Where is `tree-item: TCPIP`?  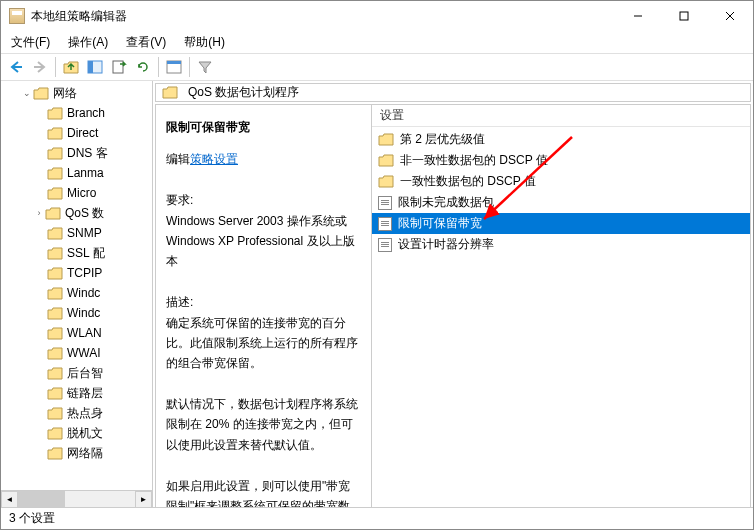 tree-item: TCPIP is located at coordinates (76, 273).